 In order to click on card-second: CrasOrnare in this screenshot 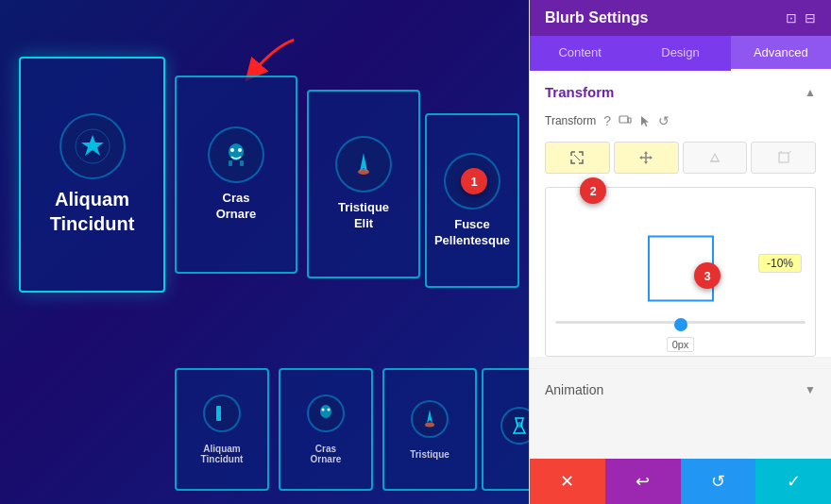, I will do `click(236, 175)`.